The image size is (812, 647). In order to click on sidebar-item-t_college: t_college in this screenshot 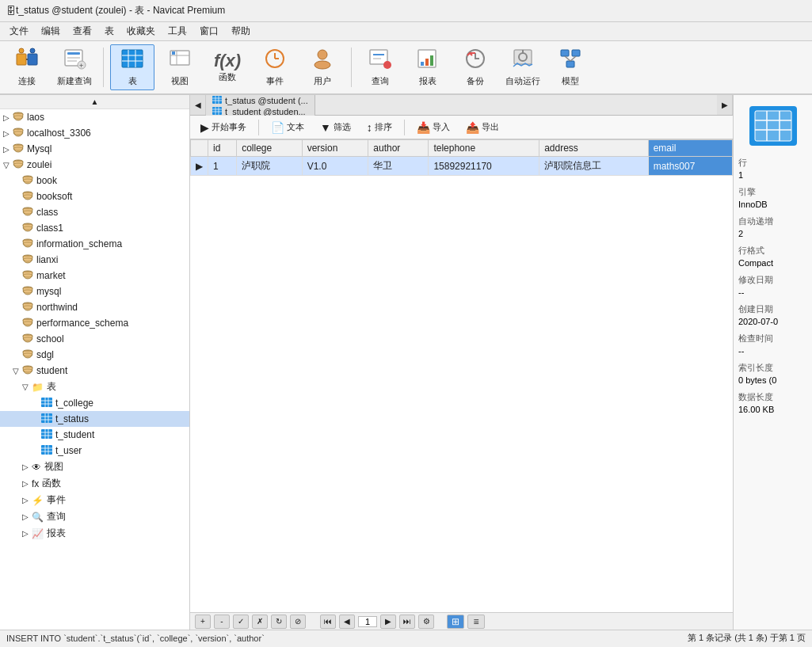, I will do `click(95, 403)`.